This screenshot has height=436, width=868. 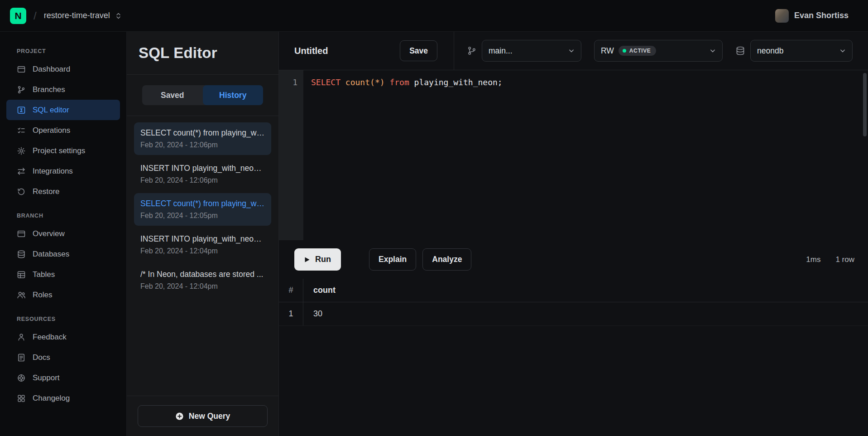 What do you see at coordinates (21, 171) in the screenshot?
I see `integrations-icon` at bounding box center [21, 171].